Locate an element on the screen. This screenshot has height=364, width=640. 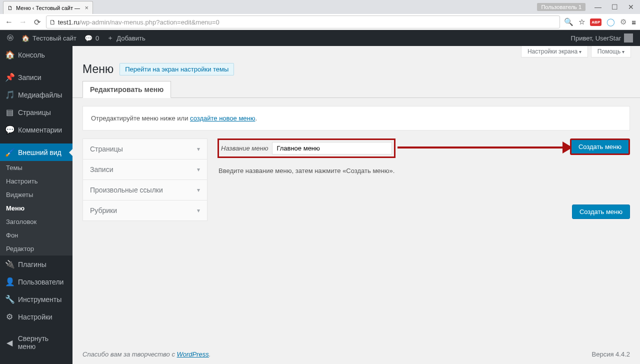
accordion-head: Страницы is located at coordinates (145, 149).